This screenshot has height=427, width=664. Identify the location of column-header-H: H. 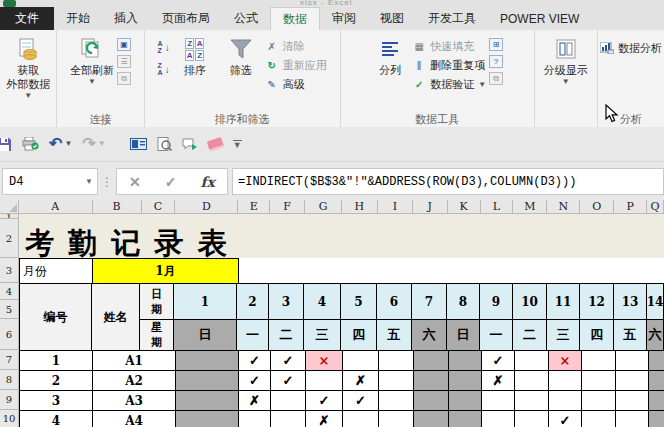
(360, 207).